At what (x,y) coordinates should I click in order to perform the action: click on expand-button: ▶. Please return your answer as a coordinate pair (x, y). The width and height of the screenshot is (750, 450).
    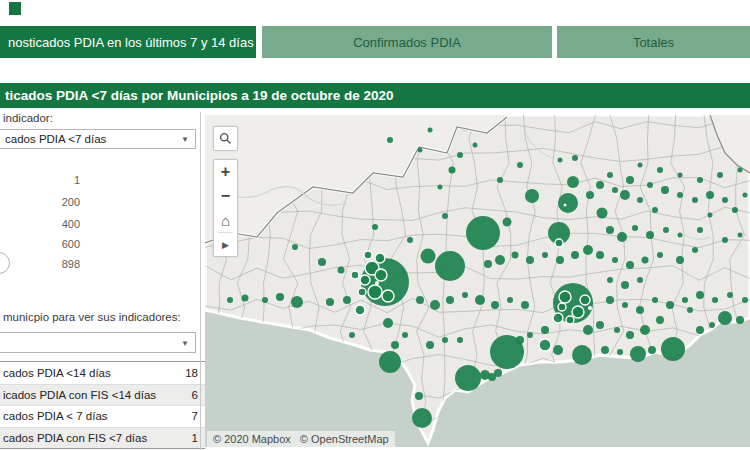
    Looking at the image, I should click on (226, 244).